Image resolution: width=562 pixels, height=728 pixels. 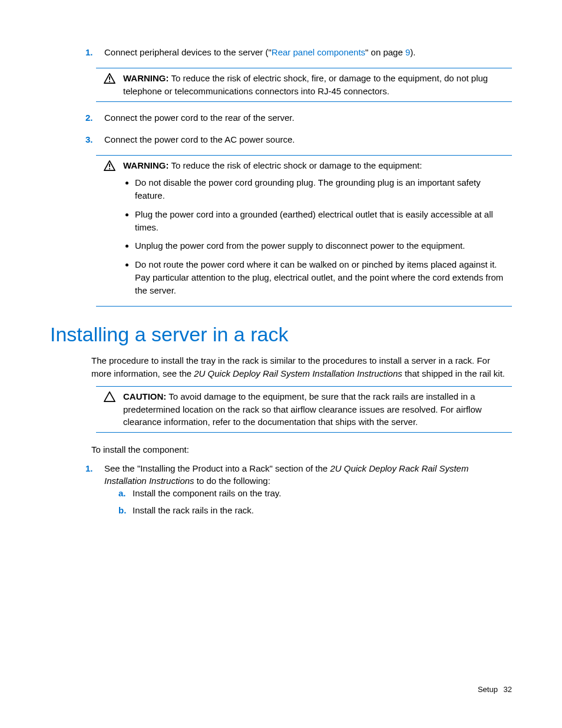 What do you see at coordinates (315, 493) in the screenshot?
I see `substep-a: a. Install the component rails on the tr…` at bounding box center [315, 493].